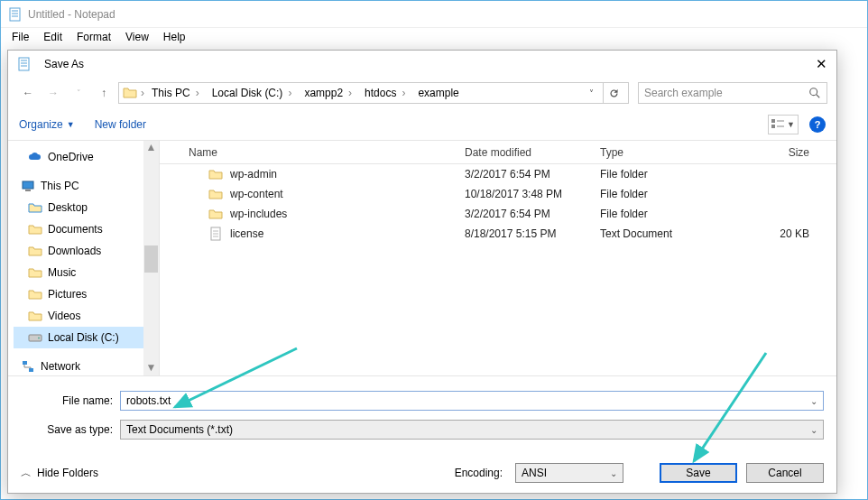 This screenshot has width=868, height=500. What do you see at coordinates (35, 251) in the screenshot?
I see `downloads-icon` at bounding box center [35, 251].